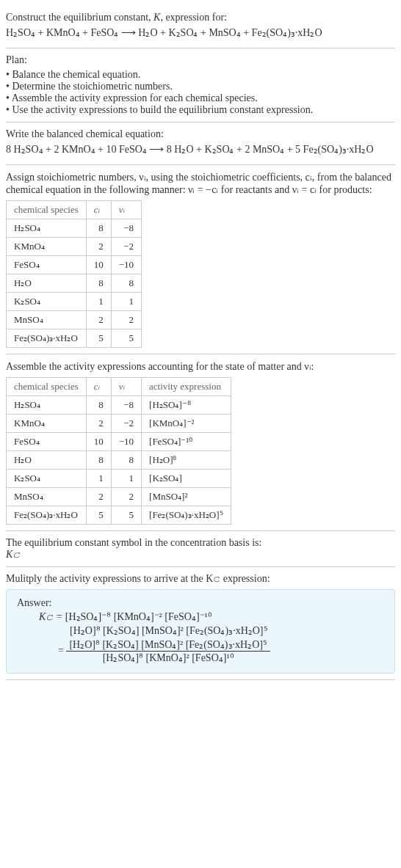 The width and height of the screenshot is (401, 868). Describe the element at coordinates (168, 652) in the screenshot. I see `fraction: [H₂O]⁸ [K₂SO₄] [MnSO₄]² [Fe₂(SO₄)₃·xH₂O]…` at that location.